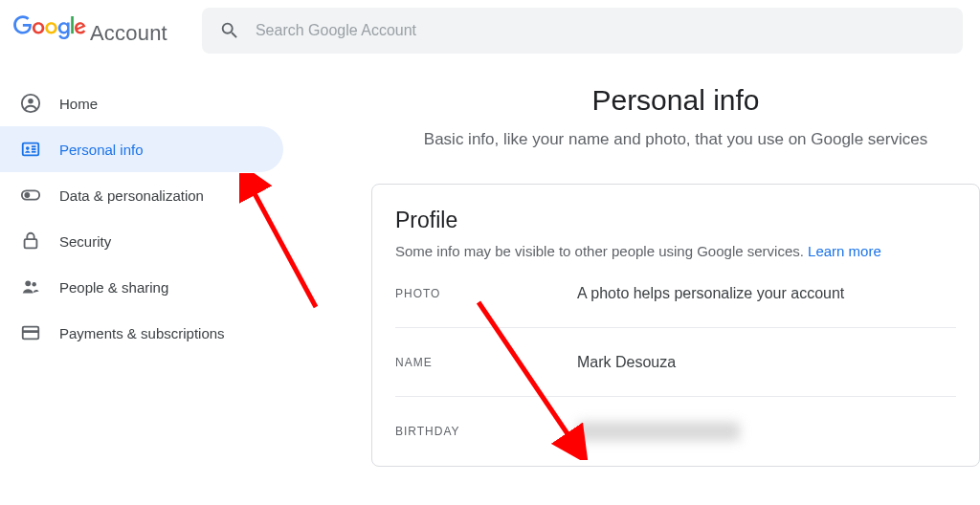  I want to click on lock-icon, so click(31, 241).